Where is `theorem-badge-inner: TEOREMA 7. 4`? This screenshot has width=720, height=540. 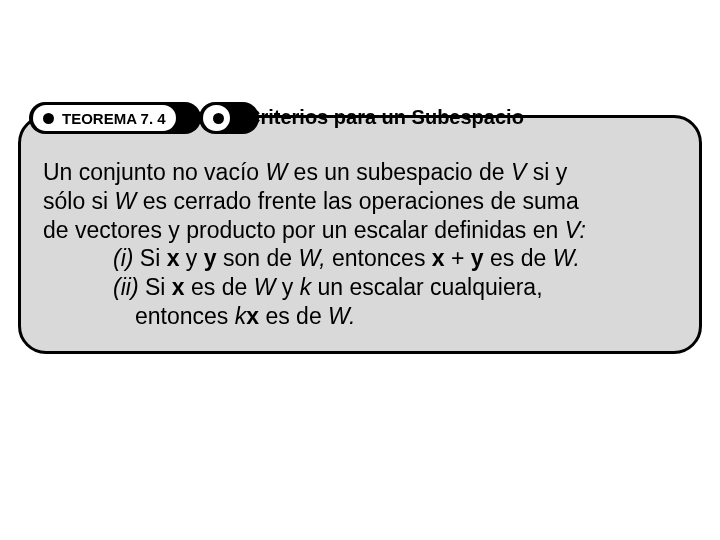
theorem-badge-inner: TEOREMA 7. 4 is located at coordinates (104, 118).